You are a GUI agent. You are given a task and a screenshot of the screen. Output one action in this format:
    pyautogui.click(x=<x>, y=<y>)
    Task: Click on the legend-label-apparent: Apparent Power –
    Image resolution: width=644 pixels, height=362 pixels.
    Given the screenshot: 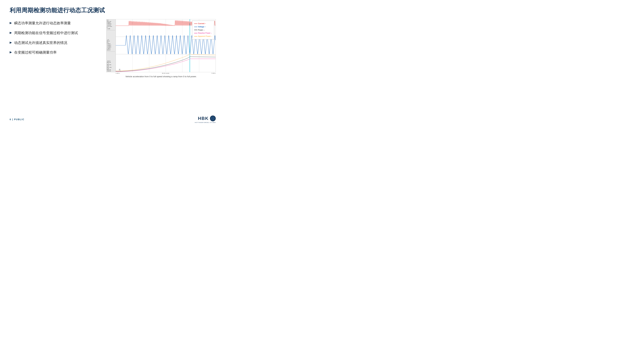 What is the action you would take?
    pyautogui.click(x=205, y=36)
    